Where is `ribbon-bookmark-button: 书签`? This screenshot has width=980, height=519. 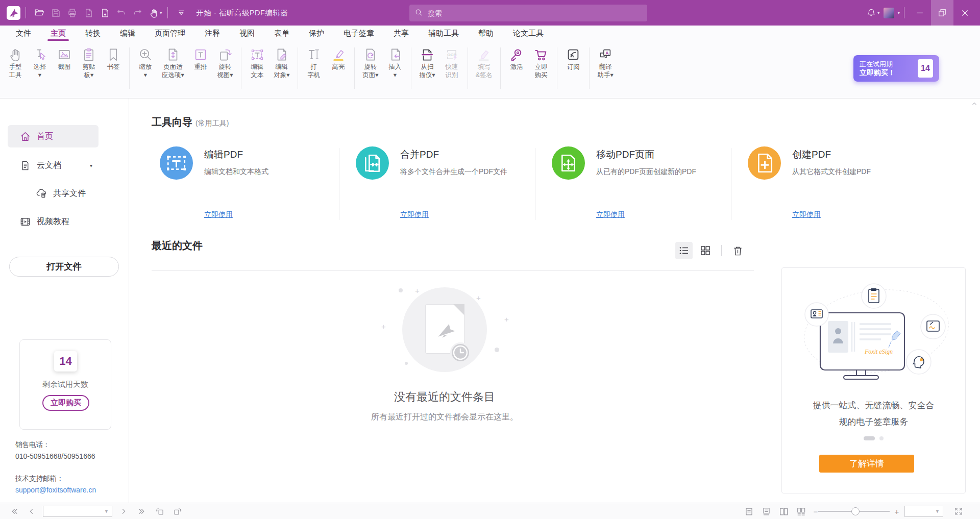
ribbon-bookmark-button: 书签 is located at coordinates (113, 69).